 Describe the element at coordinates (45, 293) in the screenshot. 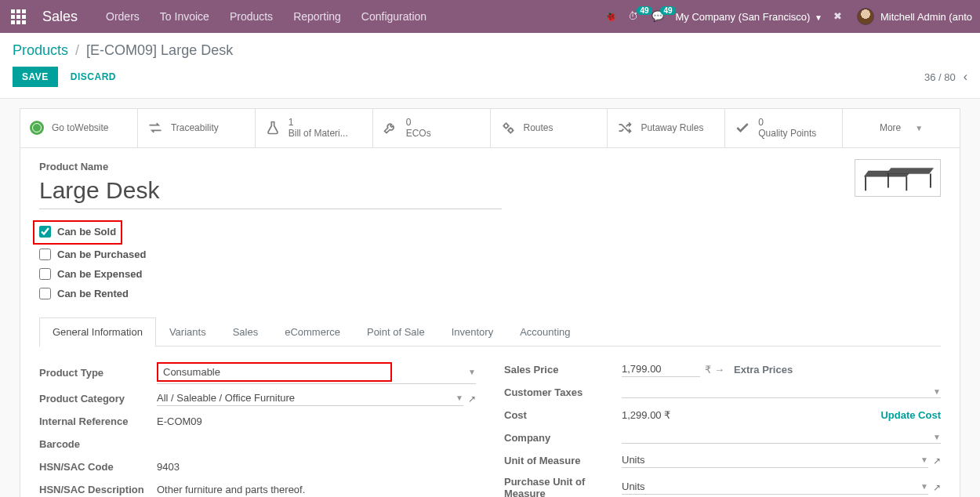

I see `checkbox-rented` at that location.